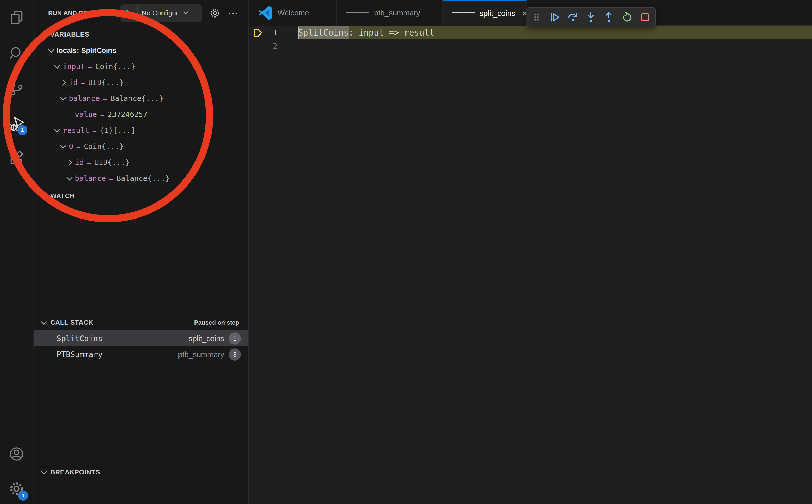  I want to click on line-badge: 3, so click(235, 355).